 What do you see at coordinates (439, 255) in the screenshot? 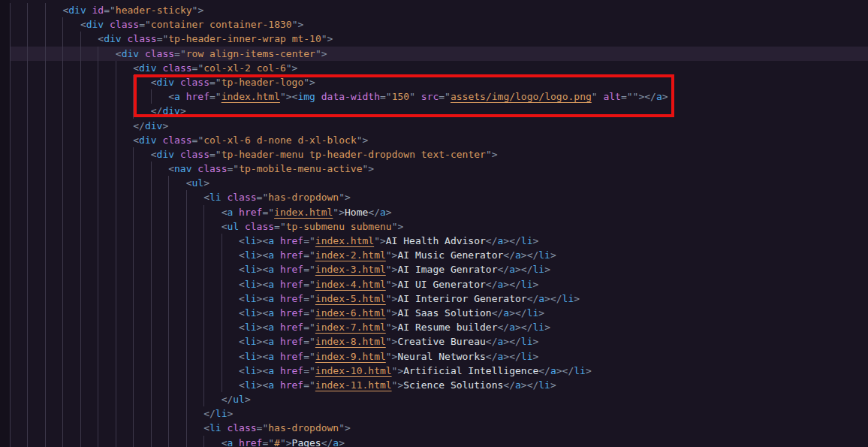
I see `code-line: <li><a href="index-2.html">AI Music Gene…` at bounding box center [439, 255].